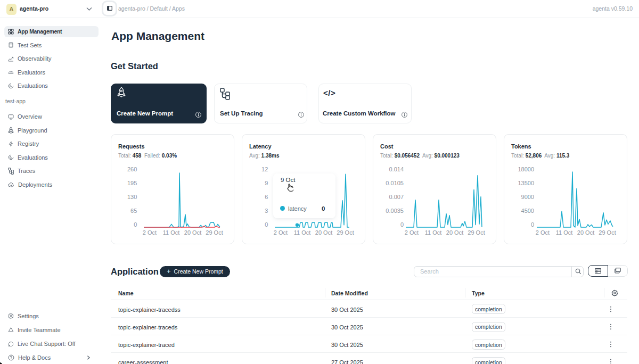 The height and width of the screenshot is (364, 639). What do you see at coordinates (132, 197) in the screenshot?
I see `svg-text: 130` at bounding box center [132, 197].